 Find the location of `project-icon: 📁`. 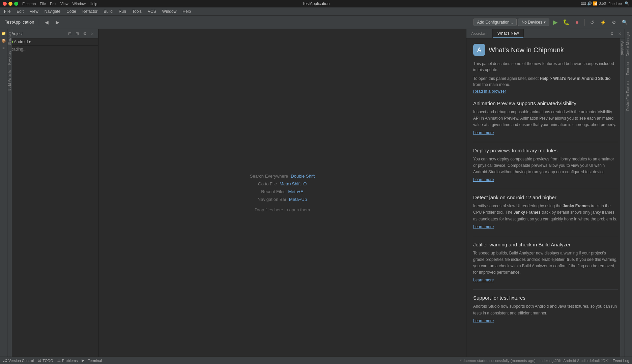

project-icon: 📁 is located at coordinates (4, 33).